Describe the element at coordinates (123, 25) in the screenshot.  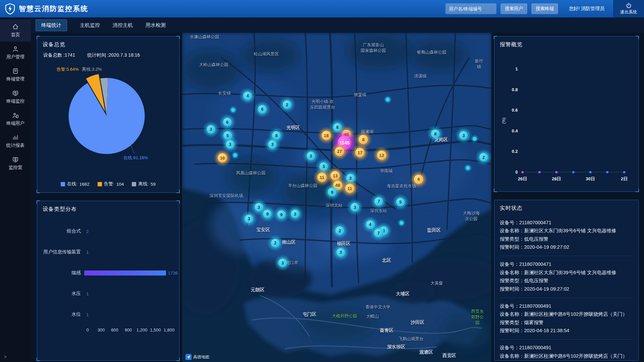
I see `tab-fire-host: 消控主机` at that location.